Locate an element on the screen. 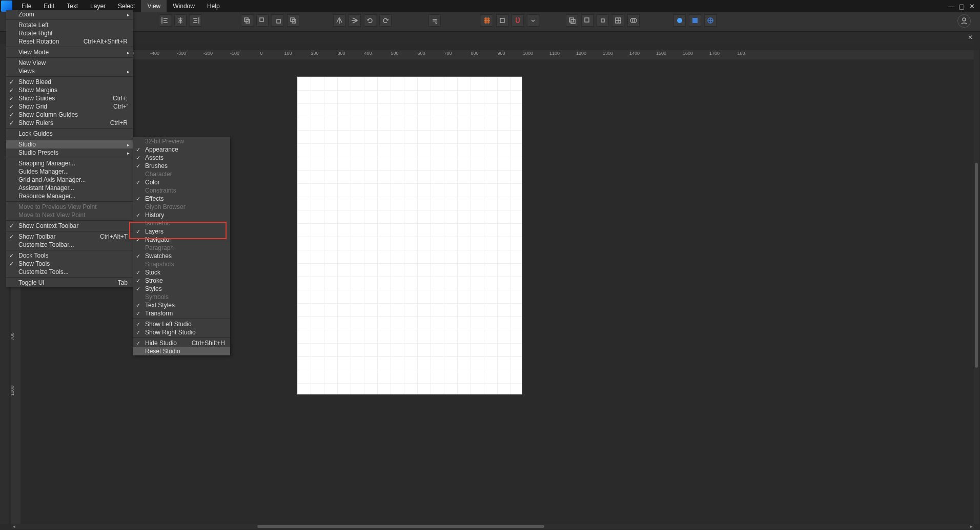 Image resolution: width=980 pixels, height=530 pixels. menu-item-show-bleed: ✓Show Bleed is located at coordinates (70, 82).